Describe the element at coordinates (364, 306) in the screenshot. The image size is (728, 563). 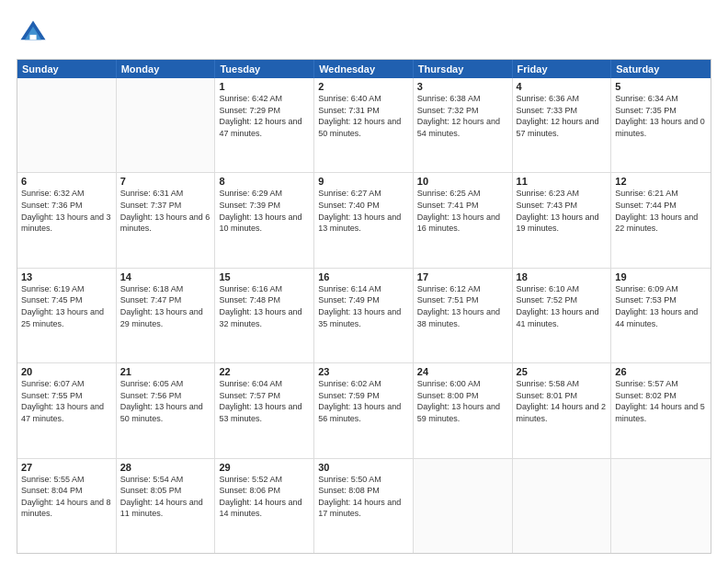
I see `sun-info: Sunrise: 6:14 AM Sunset: 7:49 PM Dayligh…` at that location.